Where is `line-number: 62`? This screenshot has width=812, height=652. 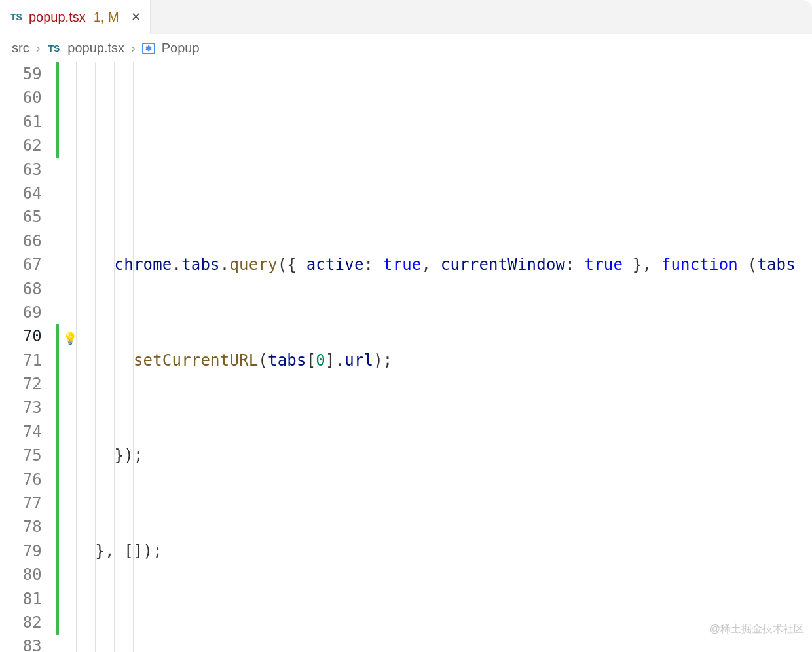
line-number: 62 is located at coordinates (21, 145).